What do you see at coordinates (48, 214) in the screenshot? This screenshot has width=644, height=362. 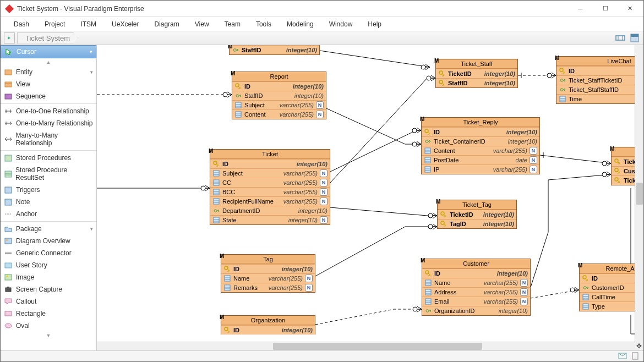 I see `tool-anchor: Anchor` at bounding box center [48, 214].